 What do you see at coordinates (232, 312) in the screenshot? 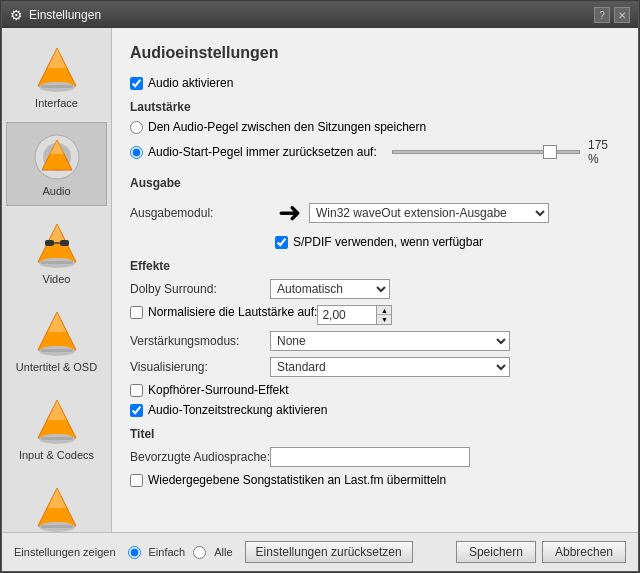
I see `normalize-label: Normalisiere die Lautstärke auf:` at bounding box center [232, 312].